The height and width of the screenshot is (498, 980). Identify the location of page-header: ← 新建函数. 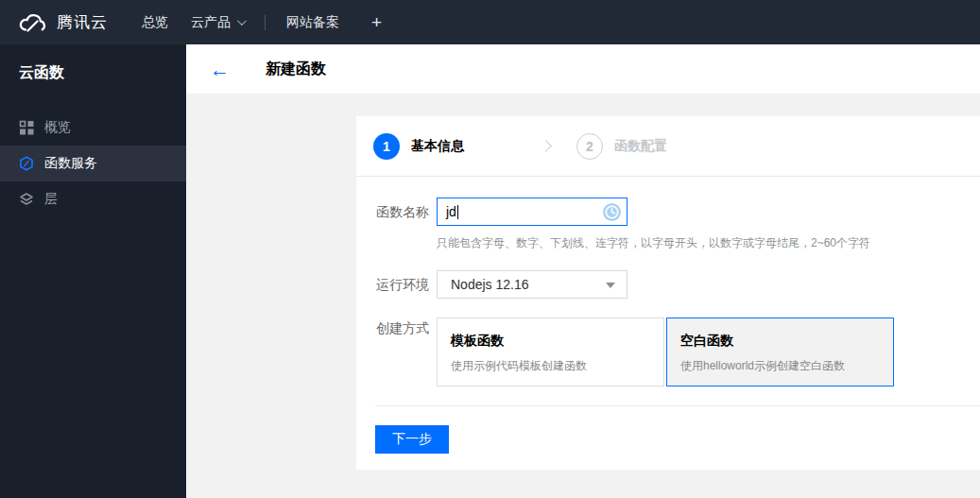
(583, 69).